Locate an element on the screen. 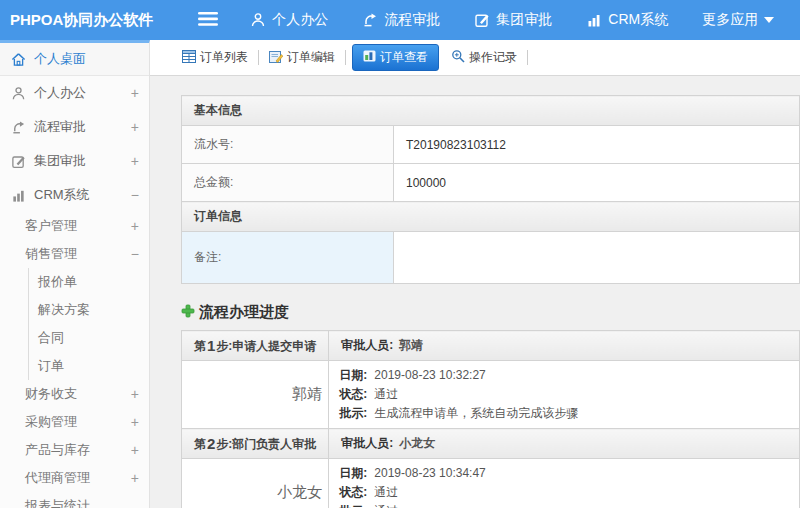 The height and width of the screenshot is (508, 800). sidebar-item-label: 解决方案 is located at coordinates (64, 310).